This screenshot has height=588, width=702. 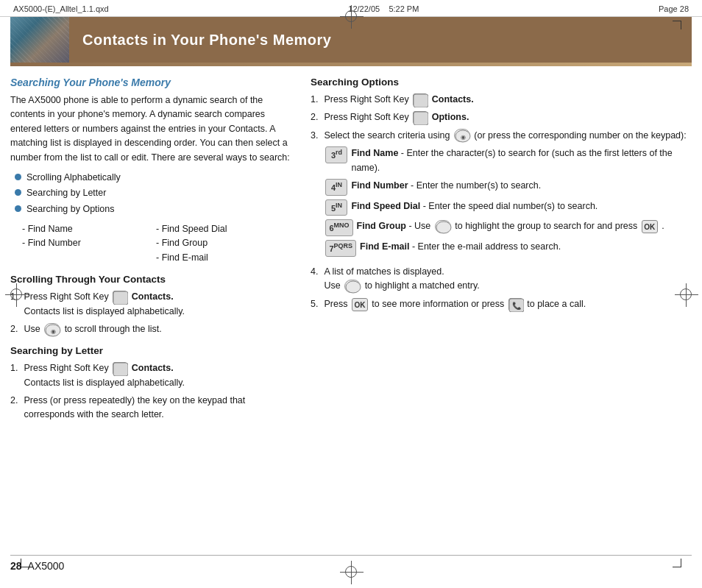 What do you see at coordinates (508, 249) in the screenshot?
I see `search-option-row: 7PQRS Find E-mail - Enter the e-mail add…` at bounding box center [508, 249].